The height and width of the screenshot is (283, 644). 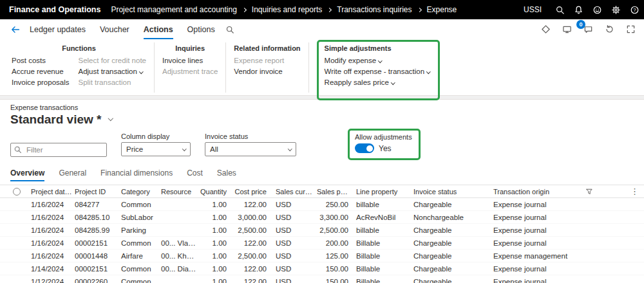 I want to click on column-display-field: Column display Price, so click(x=156, y=144).